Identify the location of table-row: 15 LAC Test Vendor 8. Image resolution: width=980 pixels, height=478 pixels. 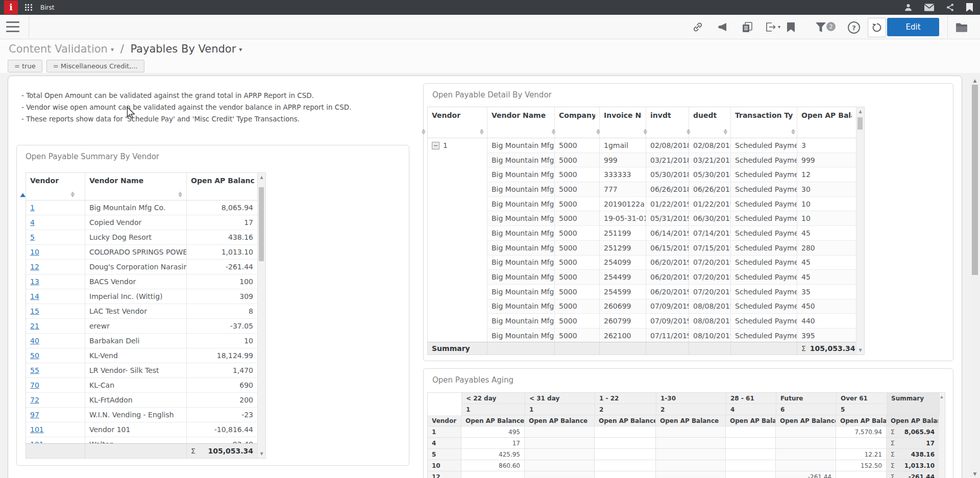
(146, 311).